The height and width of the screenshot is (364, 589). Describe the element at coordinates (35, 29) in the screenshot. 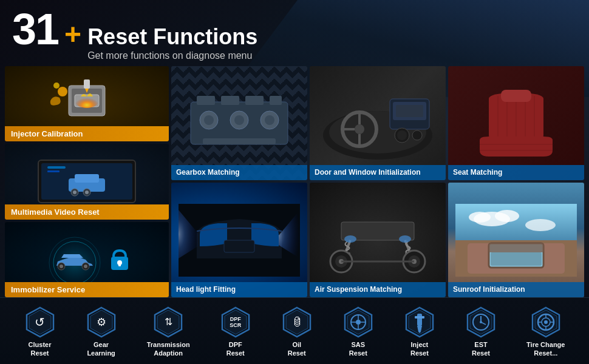

I see `reset-count: 31` at that location.